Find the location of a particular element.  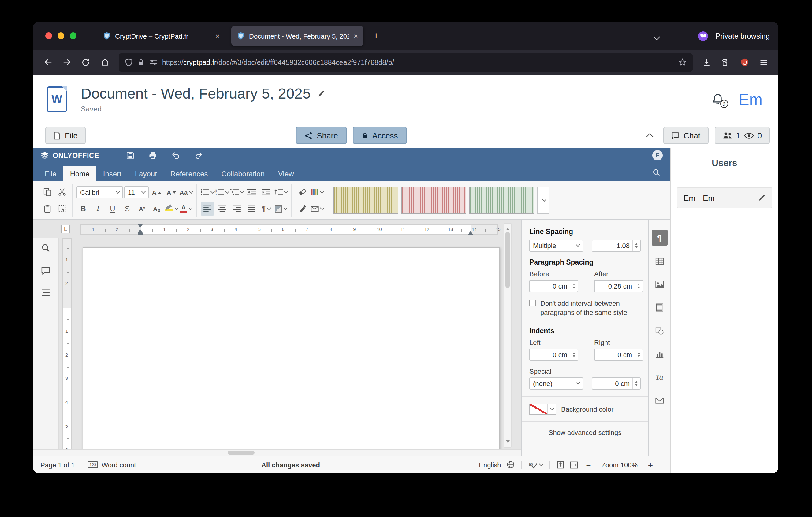

table-settings-icon is located at coordinates (660, 261).